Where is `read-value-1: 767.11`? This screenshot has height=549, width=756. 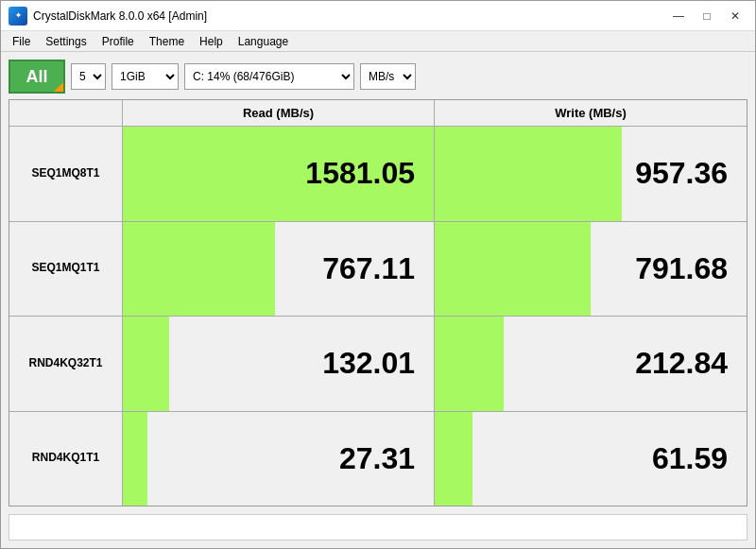
read-value-1: 767.11 is located at coordinates (369, 268).